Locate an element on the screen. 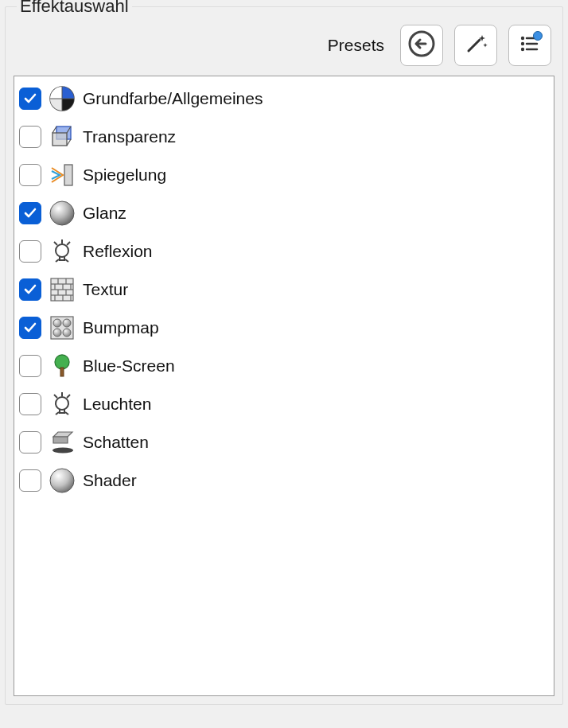 The height and width of the screenshot is (728, 568). effect-label-glanz: Glanz is located at coordinates (105, 213).